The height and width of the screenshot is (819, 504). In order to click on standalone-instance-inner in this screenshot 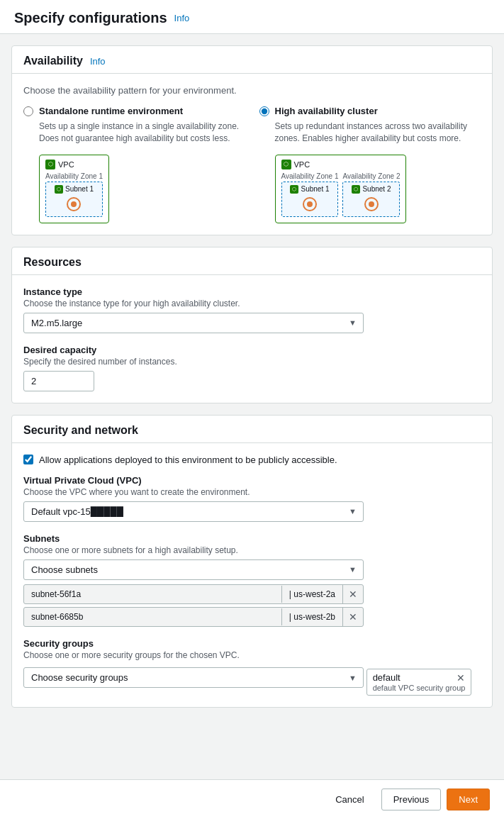, I will do `click(74, 204)`.